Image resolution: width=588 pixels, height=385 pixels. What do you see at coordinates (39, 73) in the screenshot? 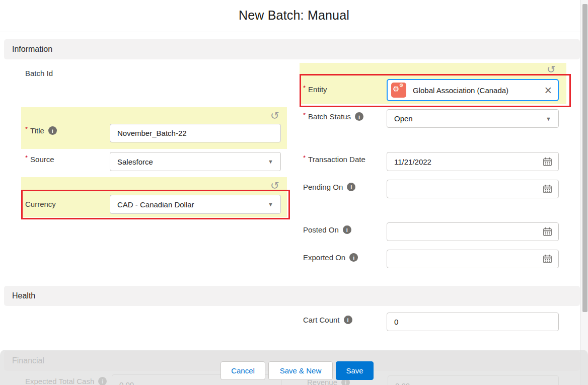
I see `field-label-batch-id: Batch Id` at bounding box center [39, 73].